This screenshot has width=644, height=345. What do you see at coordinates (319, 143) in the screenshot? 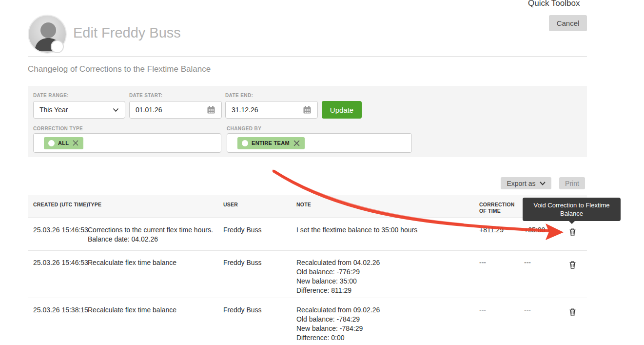
I see `changed-by-filter: ENTIRE TEAM` at bounding box center [319, 143].